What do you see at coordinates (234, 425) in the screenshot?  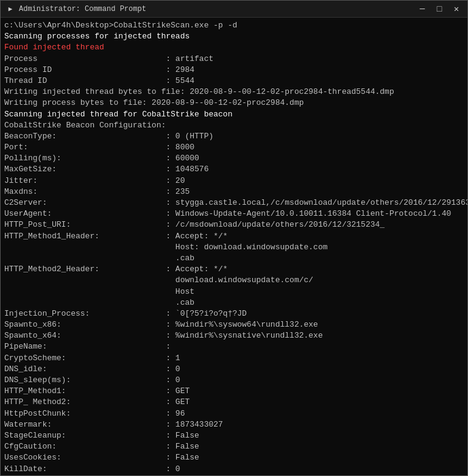 I see `terminal-line: Watermark: : 1873433027` at bounding box center [234, 425].